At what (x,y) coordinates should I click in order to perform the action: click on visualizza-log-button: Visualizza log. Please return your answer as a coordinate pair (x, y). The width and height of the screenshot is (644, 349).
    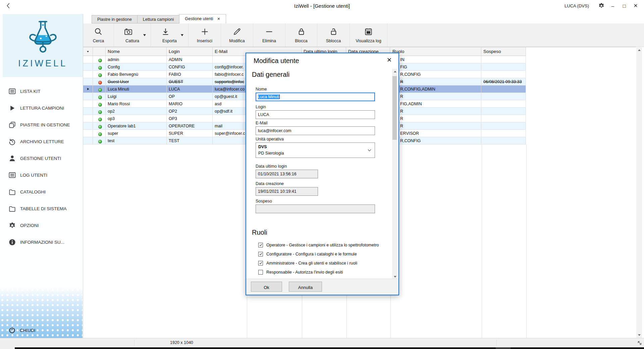
    Looking at the image, I should click on (369, 35).